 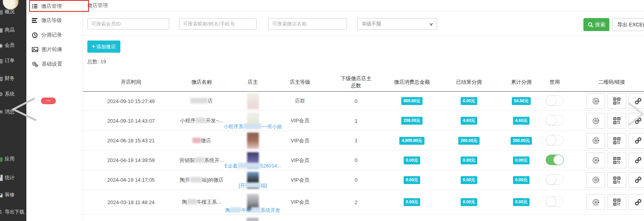 What do you see at coordinates (13, 110) in the screenshot?
I see `primary-sidebar: ▤概况▦商品◉会员▥订单▧财务⚙系统✉消息▩应用▟统计◪装修⇩导出下载` at bounding box center [13, 110].